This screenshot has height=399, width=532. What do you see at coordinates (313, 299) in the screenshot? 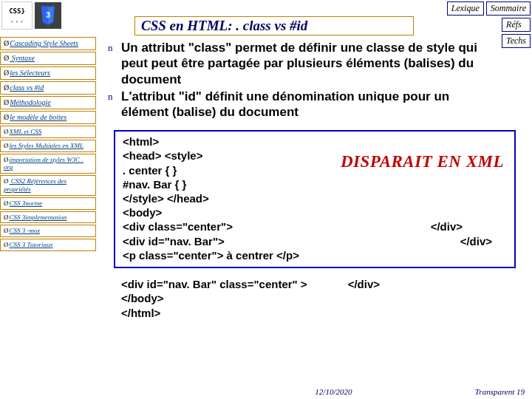
I see `code-block-extra: <div id="nav. Bar" class="center" > </di…` at bounding box center [313, 299].